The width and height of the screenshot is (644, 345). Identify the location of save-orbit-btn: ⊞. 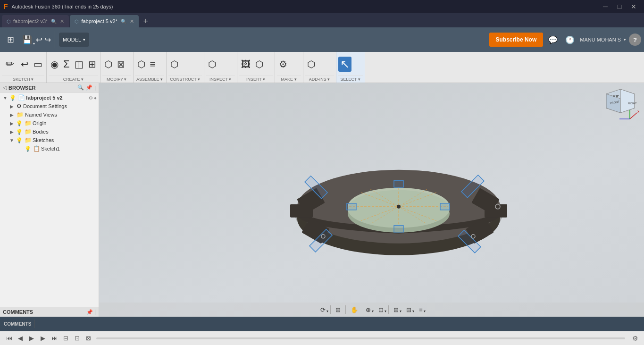
(338, 310).